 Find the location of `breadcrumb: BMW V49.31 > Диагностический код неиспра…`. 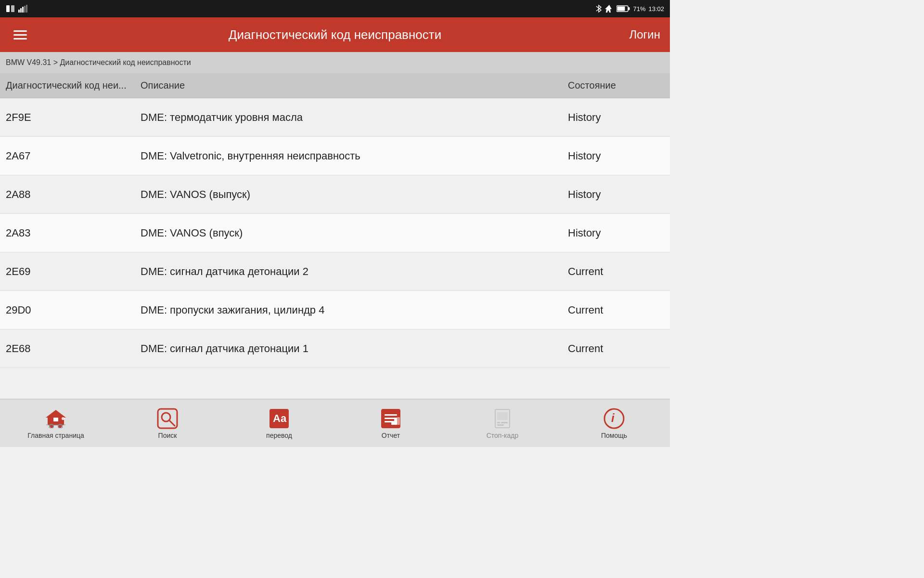

breadcrumb: BMW V49.31 > Диагностический код неиспра… is located at coordinates (335, 63).